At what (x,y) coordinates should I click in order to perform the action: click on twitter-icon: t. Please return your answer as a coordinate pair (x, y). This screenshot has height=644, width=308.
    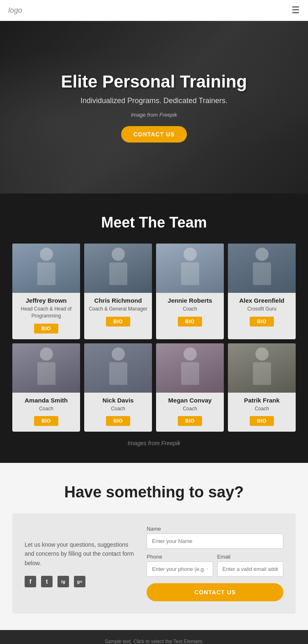
    Looking at the image, I should click on (47, 582).